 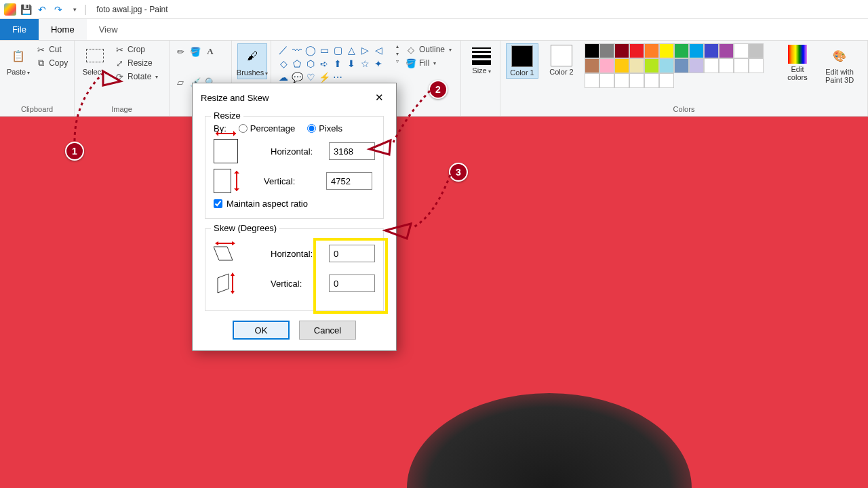 What do you see at coordinates (380, 98) in the screenshot?
I see `close-button: ✕` at bounding box center [380, 98].